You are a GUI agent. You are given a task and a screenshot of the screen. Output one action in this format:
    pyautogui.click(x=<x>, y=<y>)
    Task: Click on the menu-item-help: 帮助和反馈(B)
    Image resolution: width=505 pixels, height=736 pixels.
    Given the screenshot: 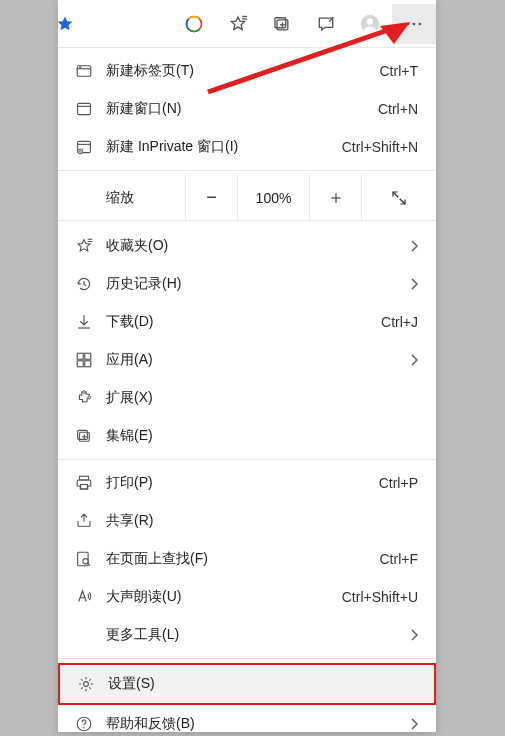 What is the action you would take?
    pyautogui.click(x=247, y=720)
    